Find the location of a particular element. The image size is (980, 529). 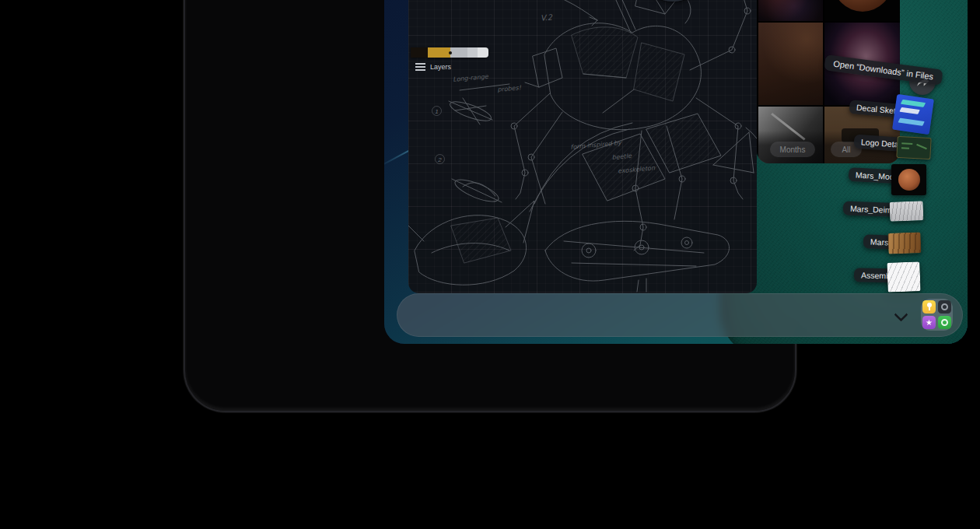

layers-icon is located at coordinates (420, 67).